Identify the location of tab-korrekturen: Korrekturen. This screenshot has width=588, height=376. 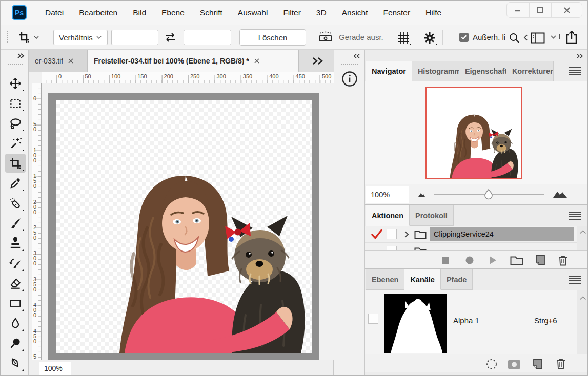
(530, 71).